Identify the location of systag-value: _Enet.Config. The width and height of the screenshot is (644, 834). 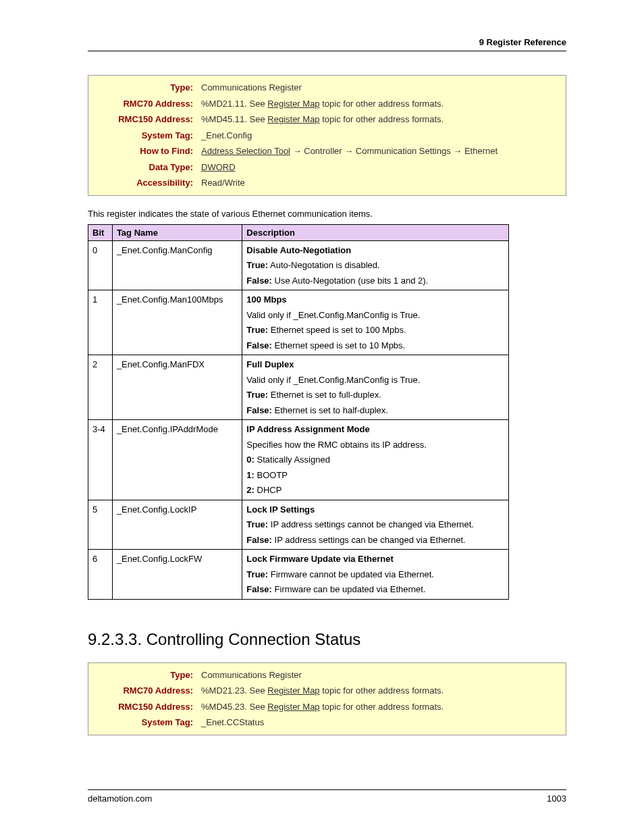
(380, 136).